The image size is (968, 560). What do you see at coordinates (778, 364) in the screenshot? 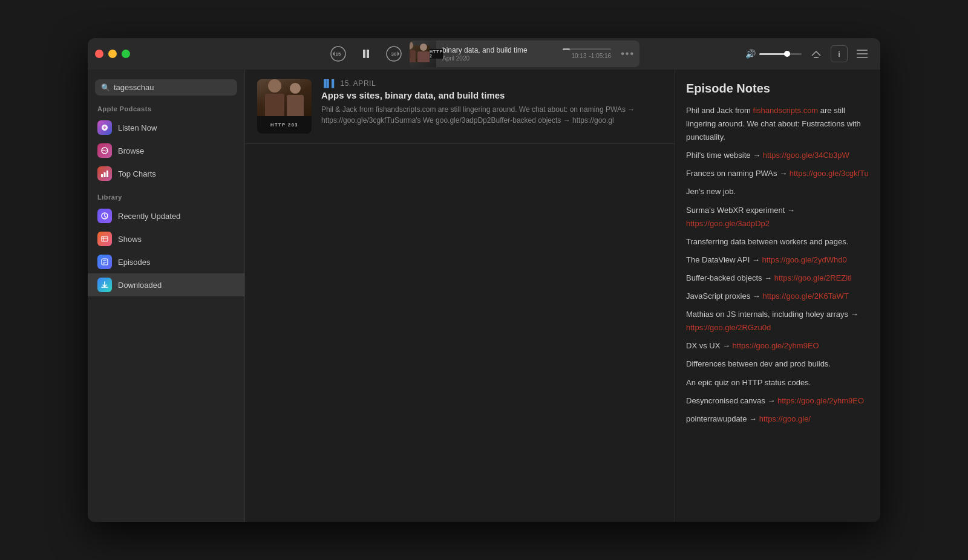
I see `notes-item-11: Differences between dev and prod builds.` at bounding box center [778, 364].